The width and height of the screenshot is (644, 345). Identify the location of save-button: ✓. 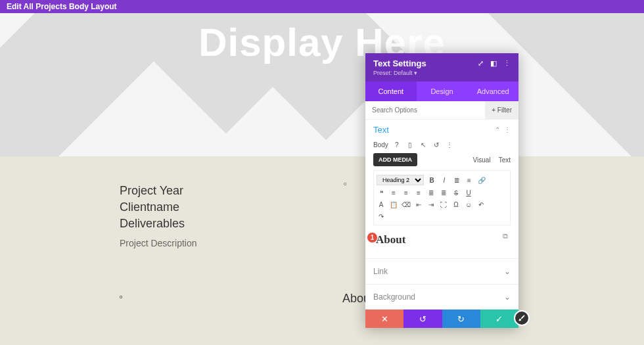
(499, 319).